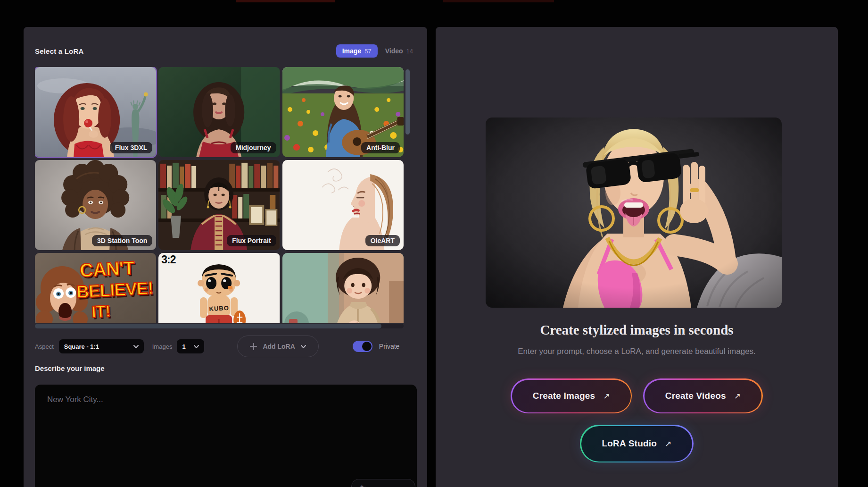 The width and height of the screenshot is (868, 487). I want to click on grid-horizontal-scrollbar, so click(219, 326).